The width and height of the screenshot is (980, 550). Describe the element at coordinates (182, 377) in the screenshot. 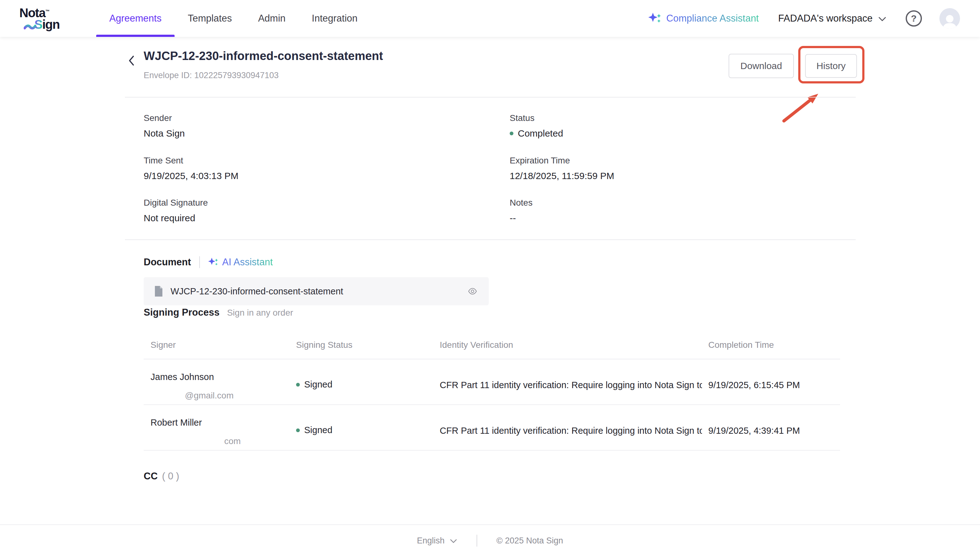

I see `signer-name: James Johnson` at that location.